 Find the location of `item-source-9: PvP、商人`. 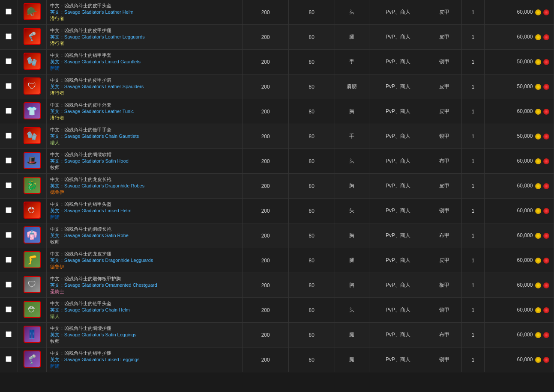

item-source-9: PvP、商人 is located at coordinates (398, 211).